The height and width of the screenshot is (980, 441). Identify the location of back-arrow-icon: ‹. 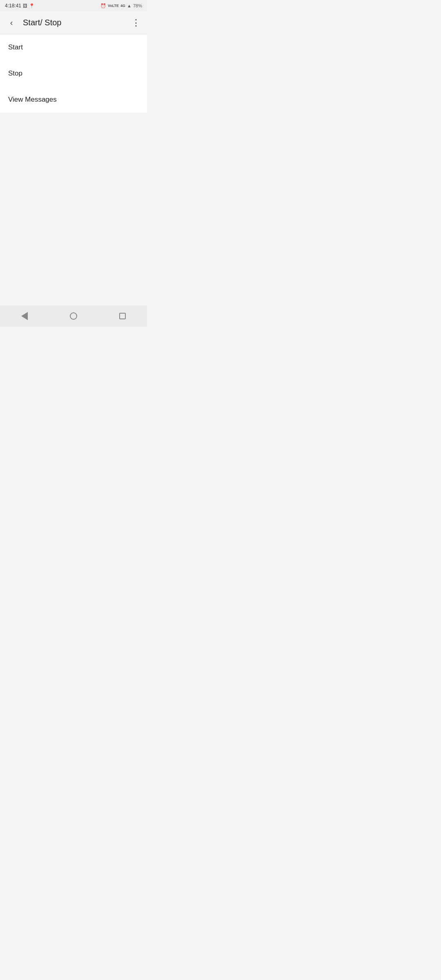
(11, 23).